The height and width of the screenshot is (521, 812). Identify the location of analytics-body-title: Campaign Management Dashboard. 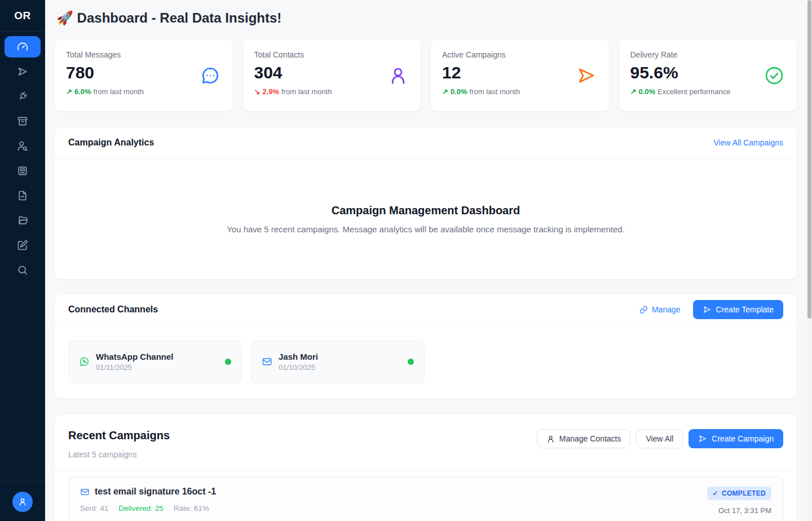
(426, 211).